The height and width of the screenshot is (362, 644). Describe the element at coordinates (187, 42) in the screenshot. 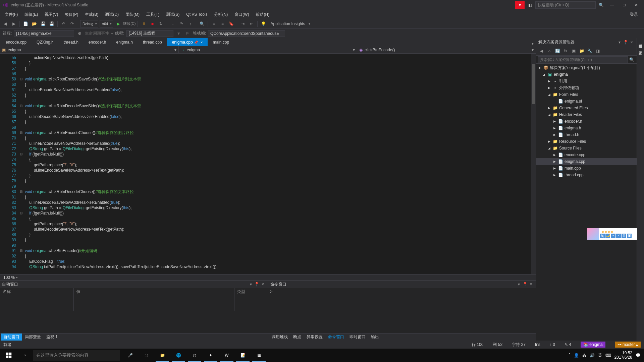

I see `tab-enigma-cpp: enigma.cpp 📌×` at that location.